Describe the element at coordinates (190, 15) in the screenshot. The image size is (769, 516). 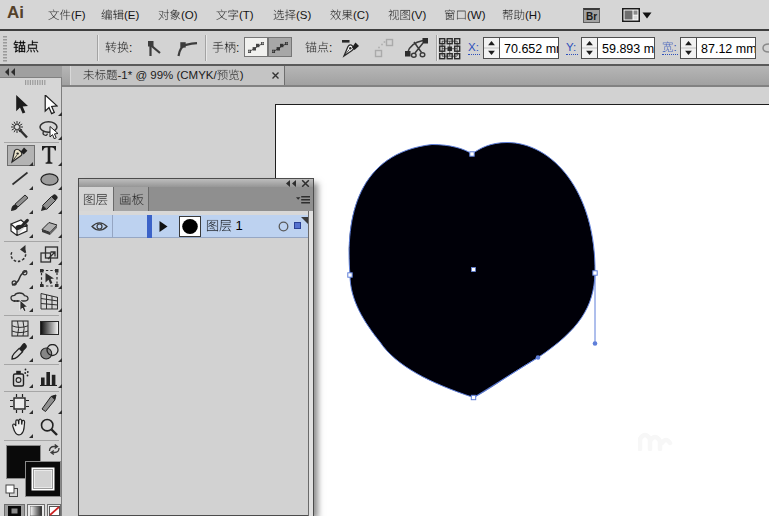
I see `svg-text: (O)` at that location.